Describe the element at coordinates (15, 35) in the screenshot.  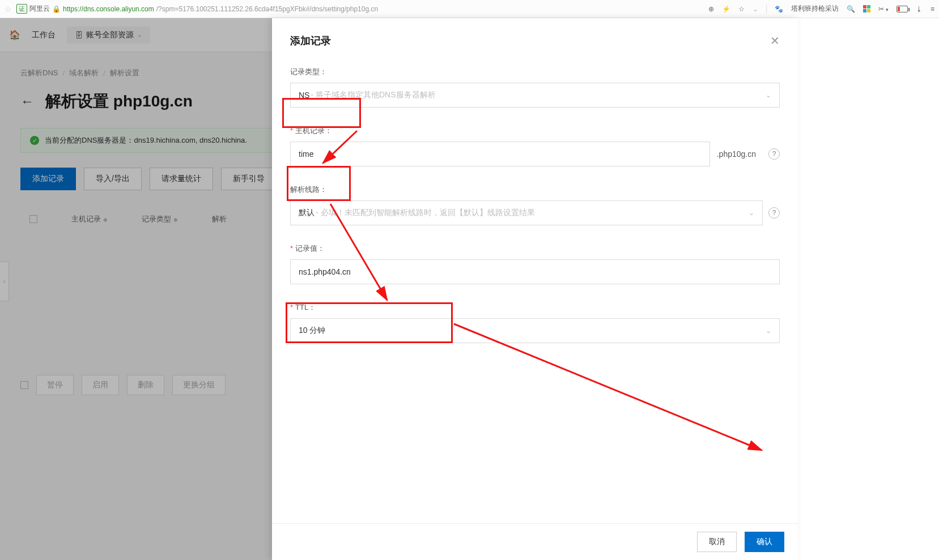
I see `home-icon: 🏠` at that location.